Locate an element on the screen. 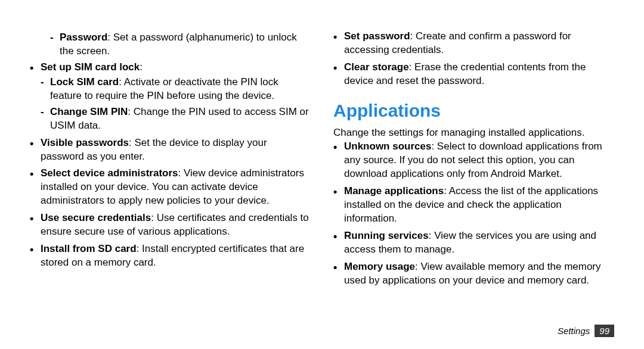 The image size is (644, 349). item-lead: Unknown sources is located at coordinates (388, 147).